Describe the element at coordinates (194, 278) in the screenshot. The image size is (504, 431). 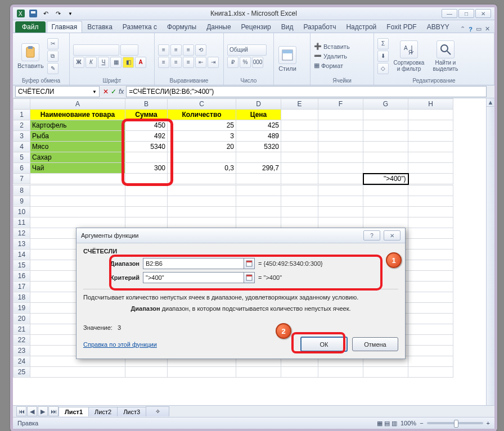
I see `arg-criteria-input: ">400"` at that location.